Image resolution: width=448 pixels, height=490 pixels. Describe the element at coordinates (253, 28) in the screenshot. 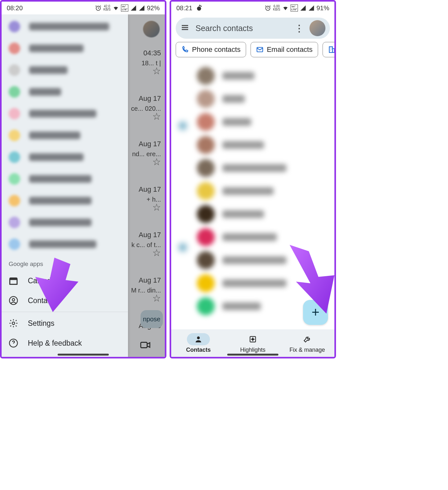

I see `search-bar: Search contacts ⋮` at that location.